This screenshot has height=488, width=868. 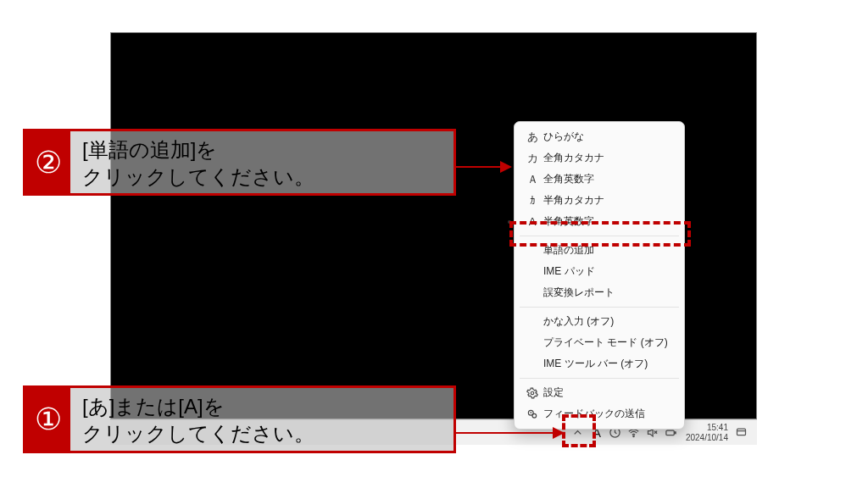 What do you see at coordinates (609, 137) in the screenshot?
I see `menu-item-label: ひらがな` at bounding box center [609, 137].